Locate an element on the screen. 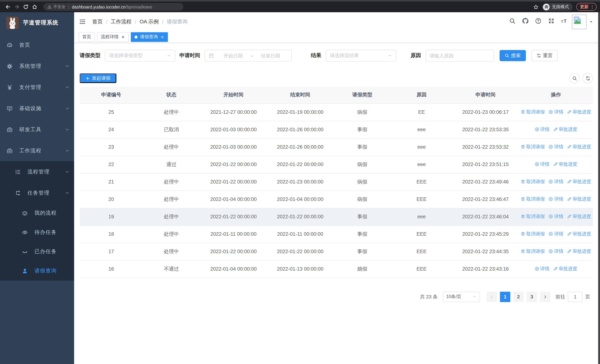 This screenshot has height=364, width=600. breadcrumb-item: OA 示例 is located at coordinates (149, 22).